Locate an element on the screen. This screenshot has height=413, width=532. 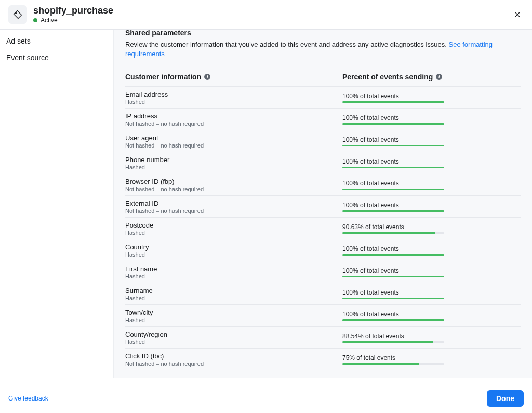
close-button is located at coordinates (517, 15).